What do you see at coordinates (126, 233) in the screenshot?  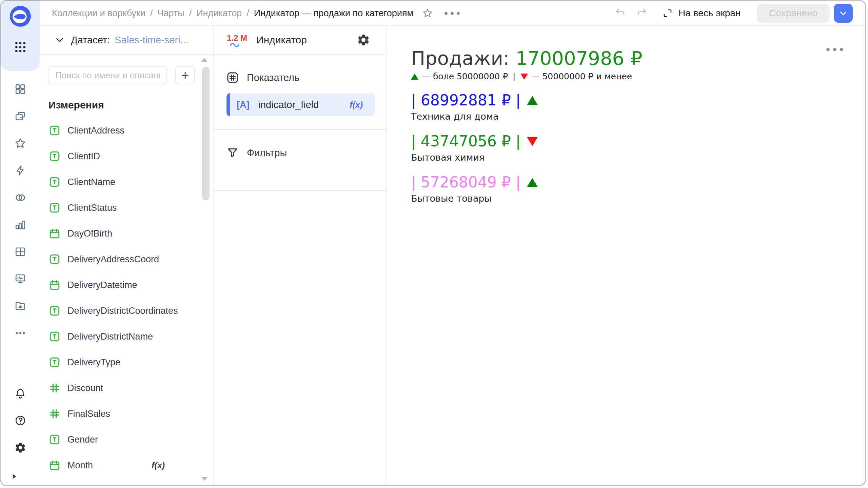 I see `field-row: DayOfBirth` at bounding box center [126, 233].